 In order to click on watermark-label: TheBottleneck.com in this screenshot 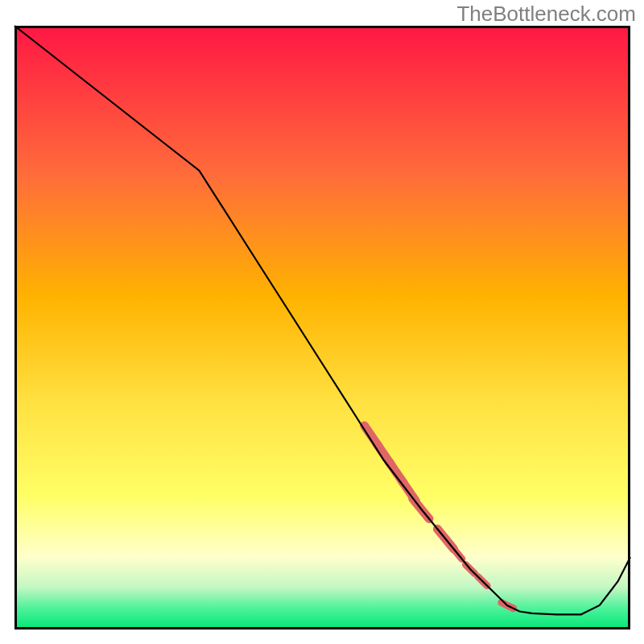, I will do `click(546, 14)`.